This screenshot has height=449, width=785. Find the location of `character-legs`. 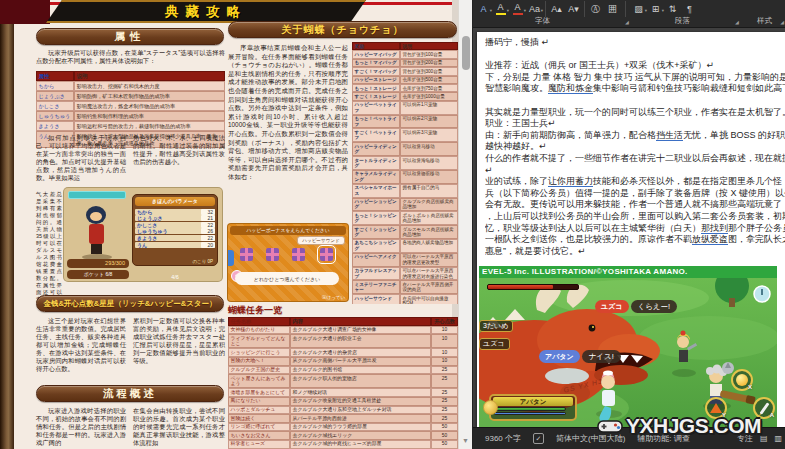

character-legs is located at coordinates (96, 249).